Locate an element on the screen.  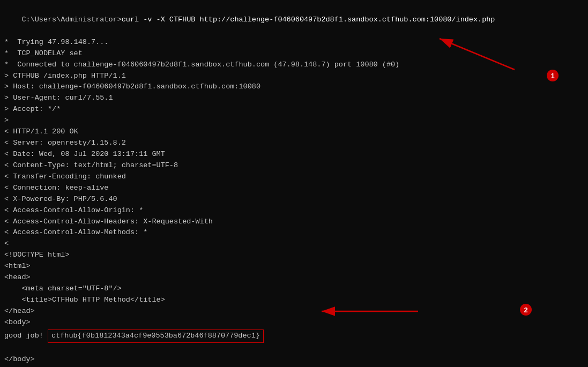
flag-line: good job! ctfhub{f0b1812343a4cf9e0553ba6… is located at coordinates (294, 336).